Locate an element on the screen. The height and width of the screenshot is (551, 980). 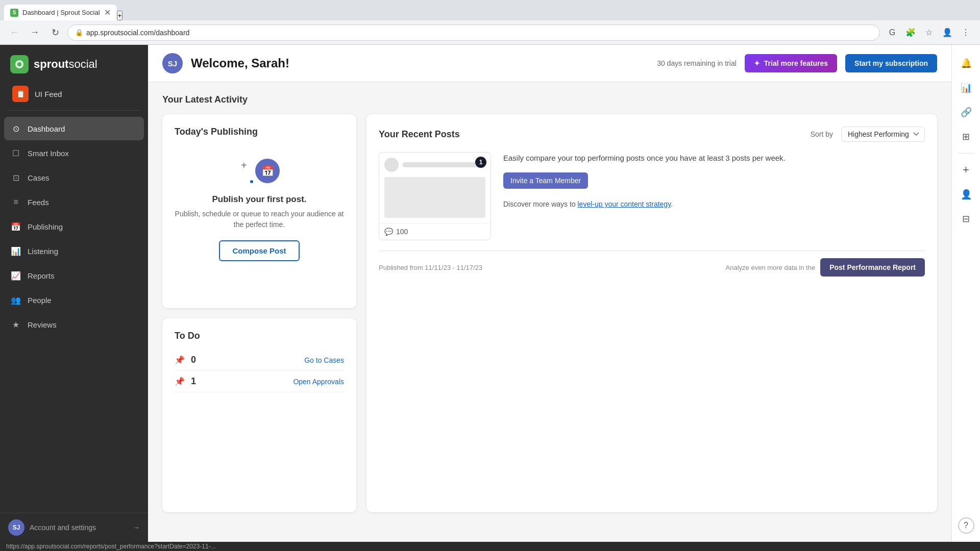
sidebar-item-dashboard: ⊙ Dashboard is located at coordinates (74, 129).